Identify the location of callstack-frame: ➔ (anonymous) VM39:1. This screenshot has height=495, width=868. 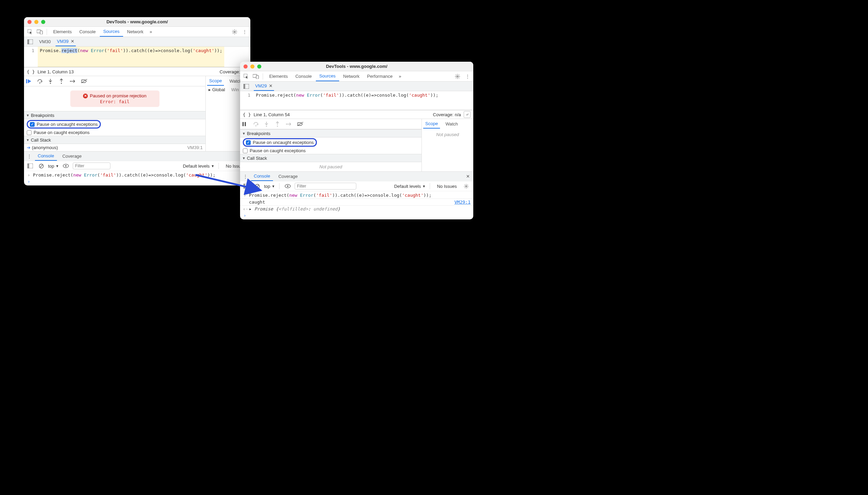
(115, 147).